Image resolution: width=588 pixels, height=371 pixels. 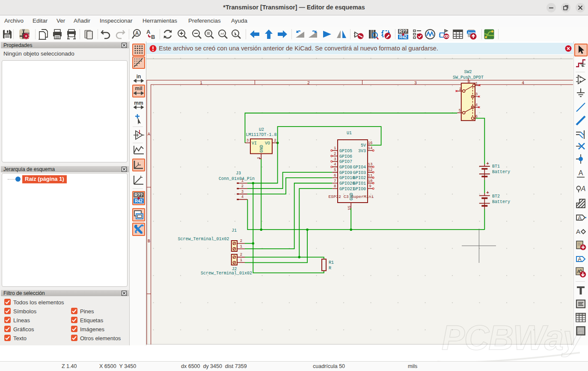 I want to click on svg-text: SW2, so click(x=468, y=72).